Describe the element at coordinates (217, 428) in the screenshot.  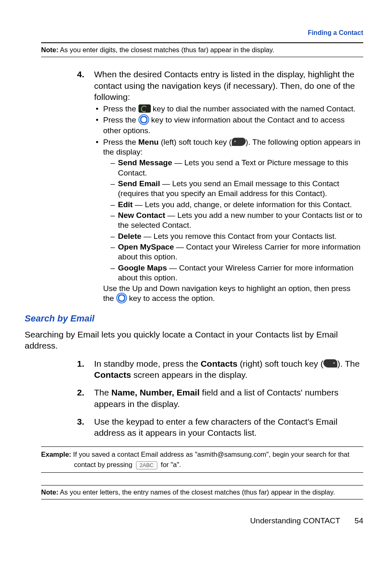
I see `step-3: 3. Use the keypad to enter a few charact…` at that location.